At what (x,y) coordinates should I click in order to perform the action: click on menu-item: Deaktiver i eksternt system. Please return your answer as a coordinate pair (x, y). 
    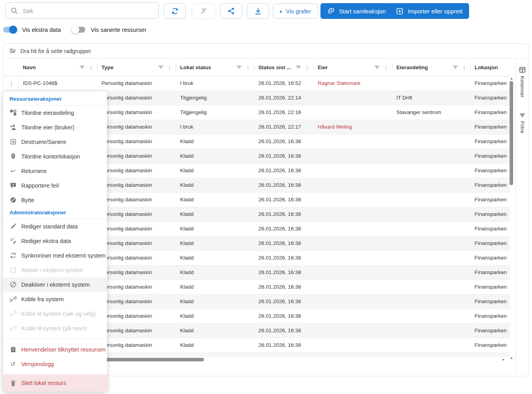
    Looking at the image, I should click on (55, 285).